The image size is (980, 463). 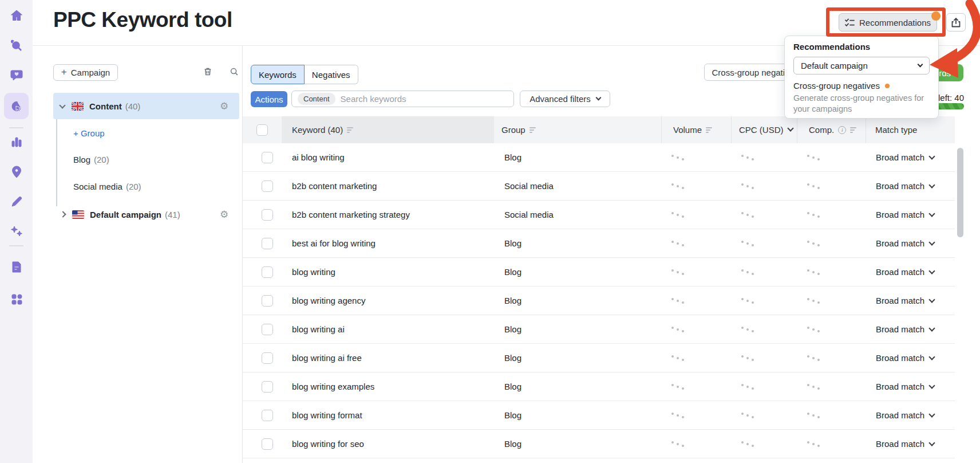 I want to click on select-all-checkbox, so click(x=262, y=130).